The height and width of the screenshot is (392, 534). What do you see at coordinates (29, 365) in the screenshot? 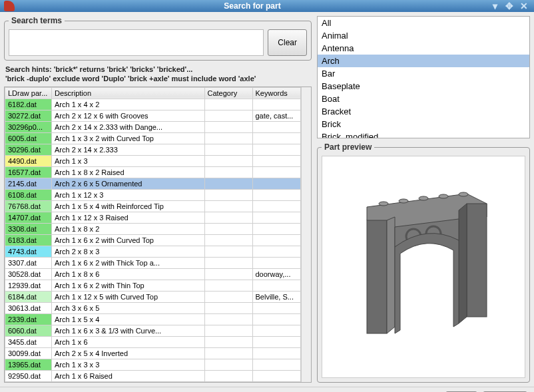
I see `cell: 13965.dat` at bounding box center [29, 365].